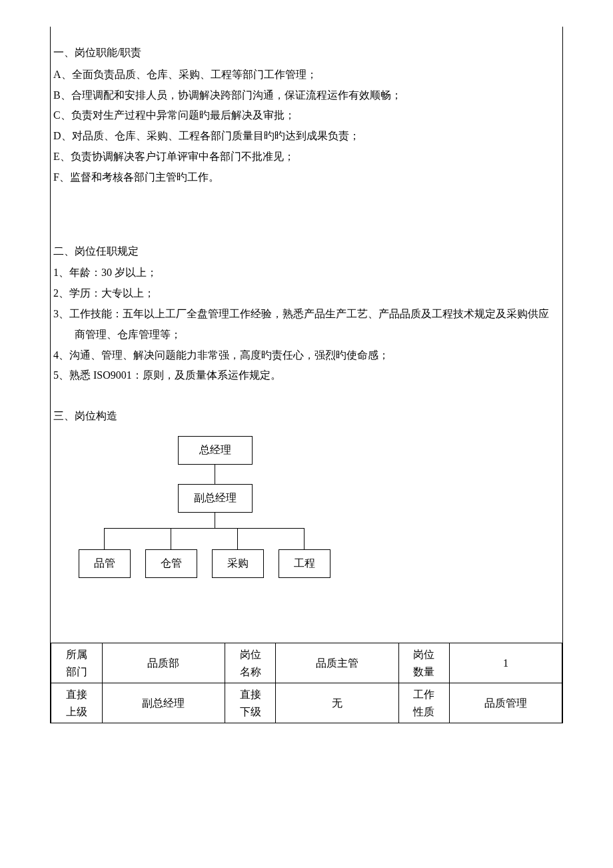 The width and height of the screenshot is (613, 868). I want to click on cell-value: 品质部, so click(163, 663).